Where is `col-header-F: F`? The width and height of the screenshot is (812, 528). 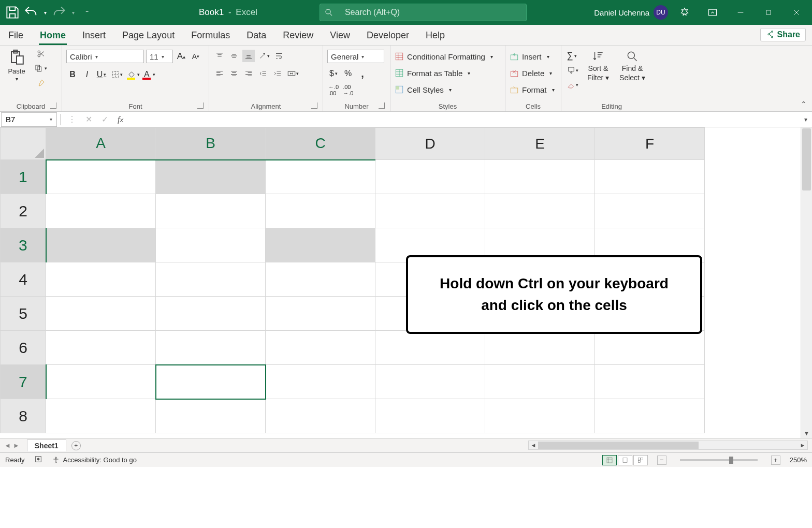 col-header-F: F is located at coordinates (650, 144).